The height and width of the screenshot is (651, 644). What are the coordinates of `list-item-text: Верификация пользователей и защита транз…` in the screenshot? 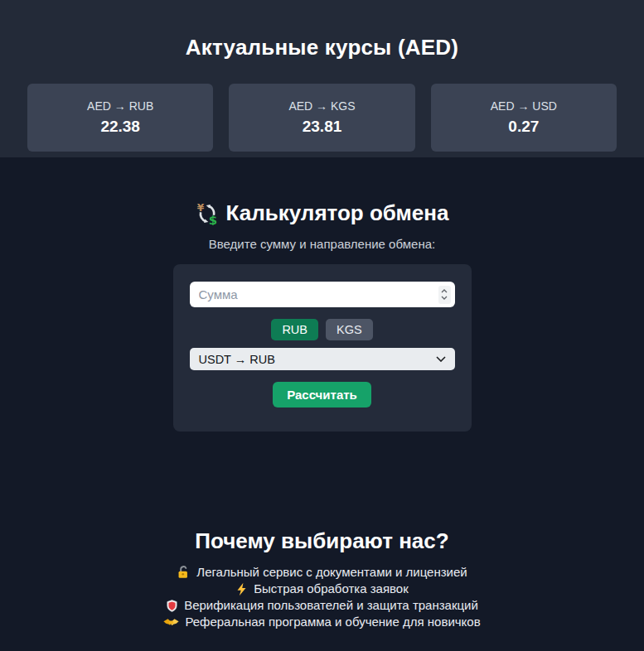 It's located at (332, 605).